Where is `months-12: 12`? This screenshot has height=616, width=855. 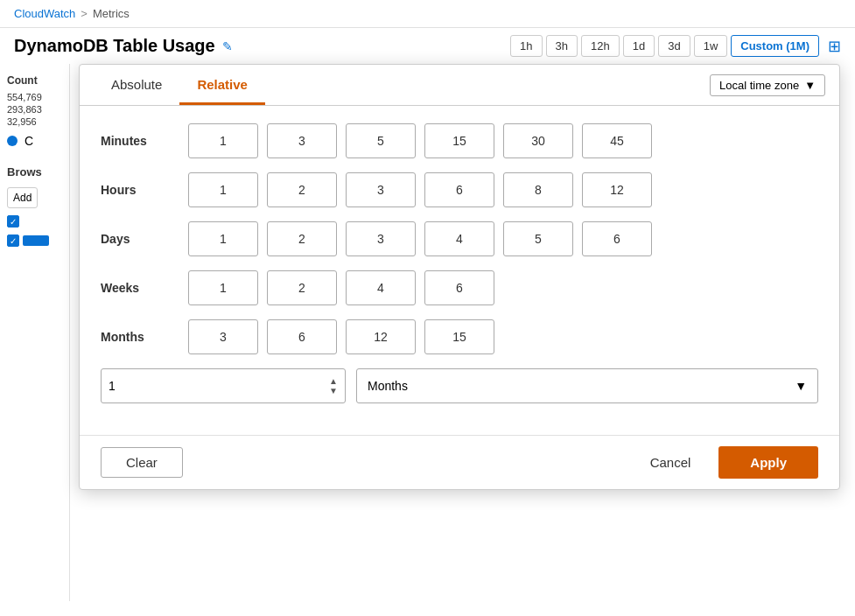 months-12: 12 is located at coordinates (381, 337).